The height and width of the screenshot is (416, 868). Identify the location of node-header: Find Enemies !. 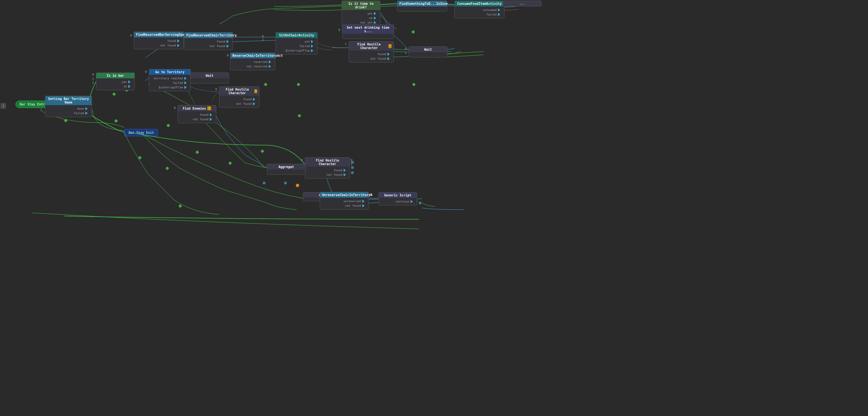
(197, 109).